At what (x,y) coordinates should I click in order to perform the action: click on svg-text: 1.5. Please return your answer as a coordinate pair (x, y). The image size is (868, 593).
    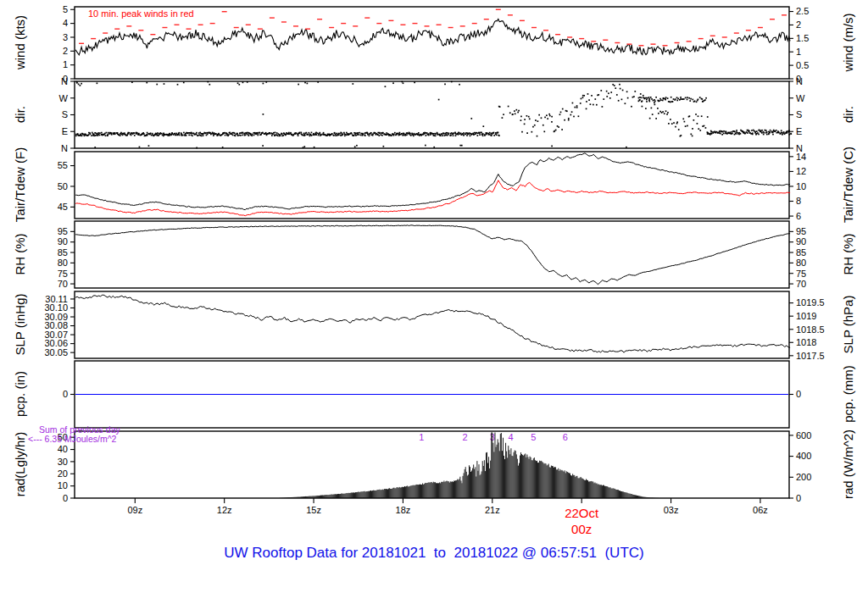
    Looking at the image, I should click on (802, 38).